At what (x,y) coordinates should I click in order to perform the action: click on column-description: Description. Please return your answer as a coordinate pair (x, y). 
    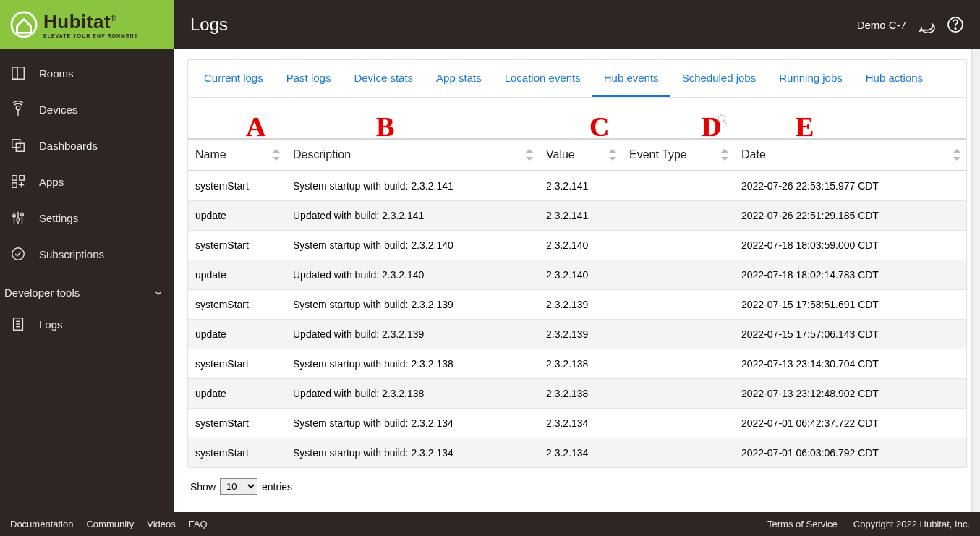
    Looking at the image, I should click on (412, 155).